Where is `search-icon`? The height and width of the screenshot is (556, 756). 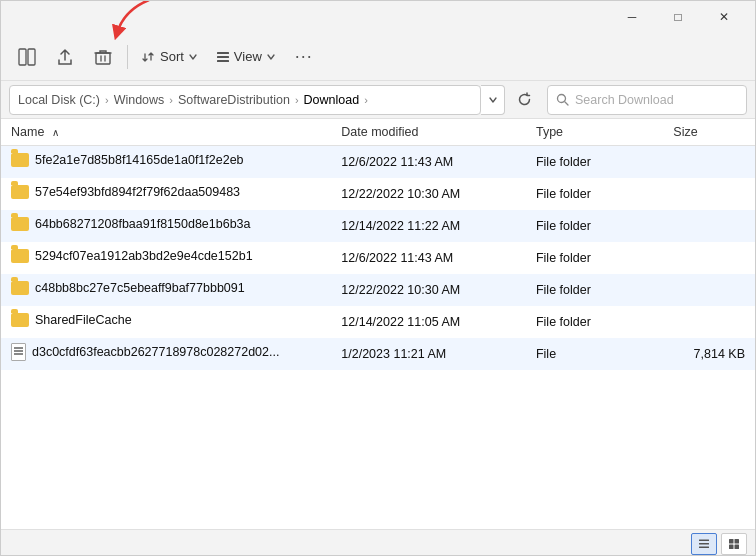 search-icon is located at coordinates (562, 100).